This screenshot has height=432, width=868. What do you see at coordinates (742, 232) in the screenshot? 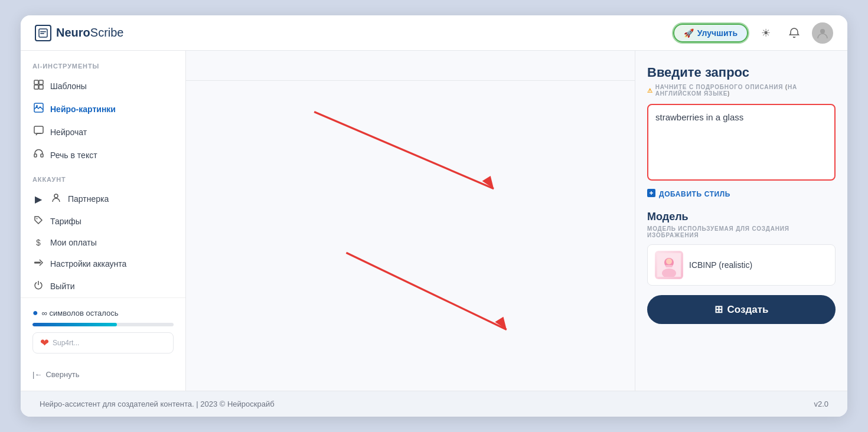
I see `model-subtitle: Модель используемая для создания изображ…` at bounding box center [742, 232].